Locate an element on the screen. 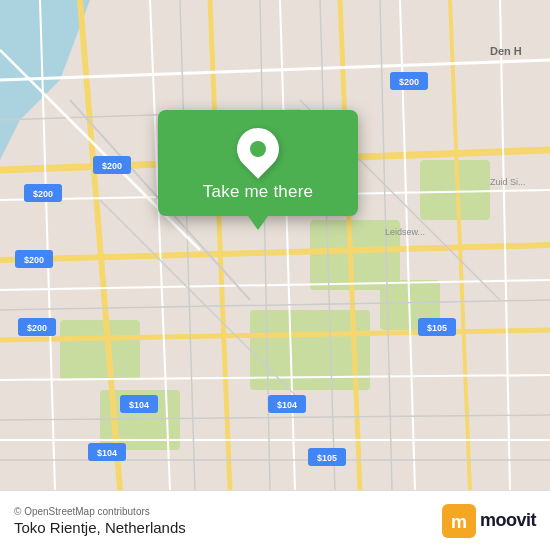 Image resolution: width=550 pixels, height=550 pixels. moovit-logo: m moovit is located at coordinates (489, 521).